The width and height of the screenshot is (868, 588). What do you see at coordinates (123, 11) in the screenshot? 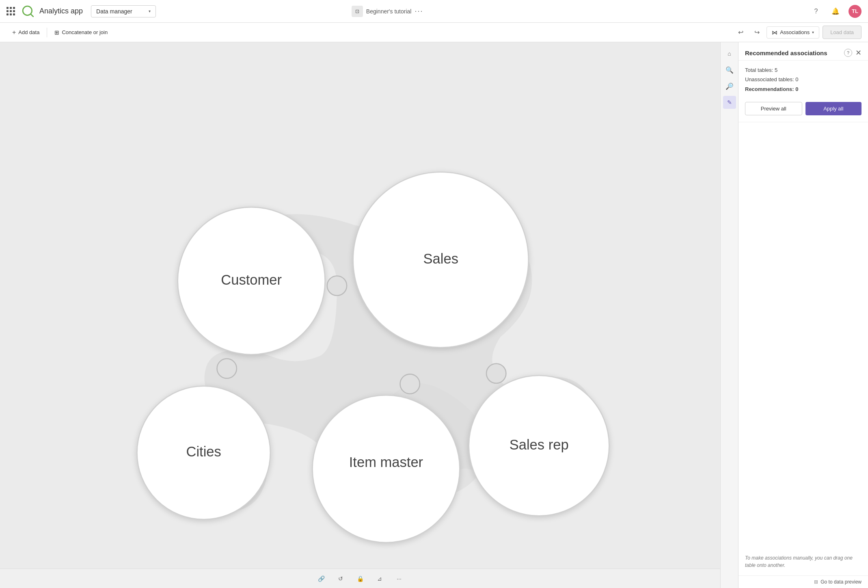
I see `data-manager-dropdown: Data manager ▾` at bounding box center [123, 11].